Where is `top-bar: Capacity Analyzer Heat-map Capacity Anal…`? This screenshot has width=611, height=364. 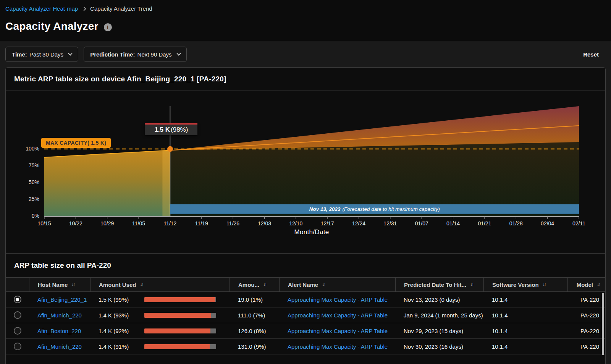 top-bar: Capacity Analyzer Heat-map Capacity Anal… is located at coordinates (306, 21).